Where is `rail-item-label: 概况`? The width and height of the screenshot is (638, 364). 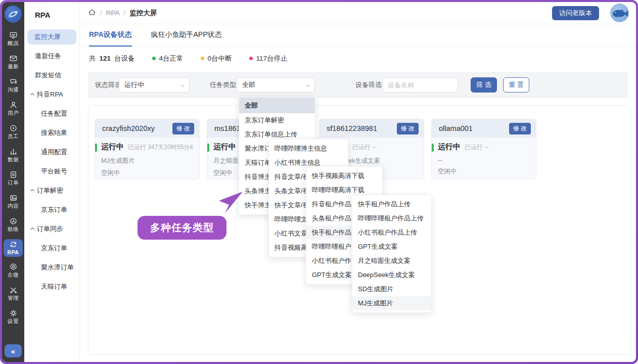 rail-item-label: 概况 is located at coordinates (13, 43).